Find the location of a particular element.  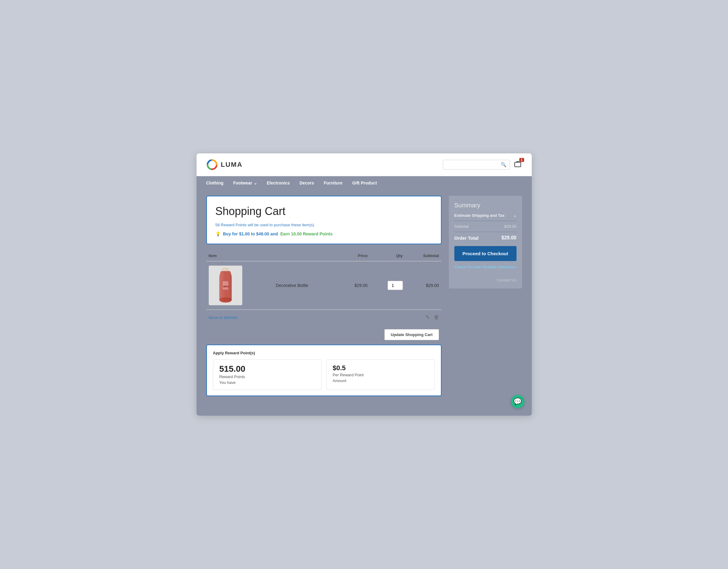

logo-text: LUMA is located at coordinates (232, 165).